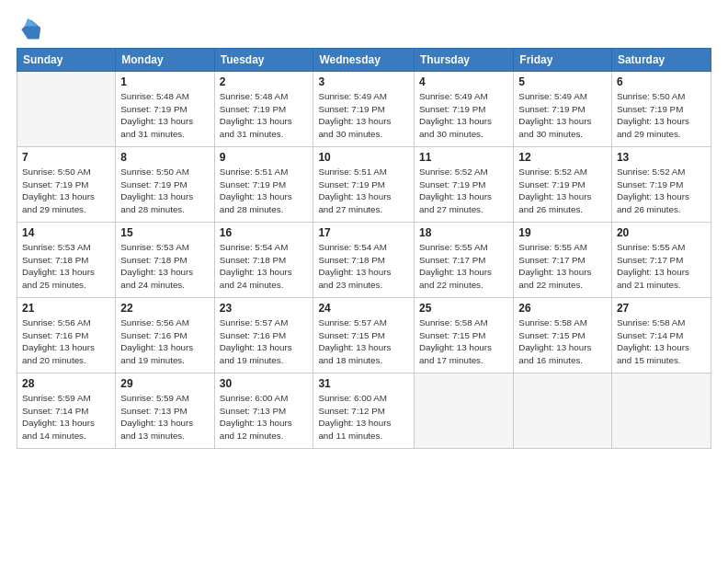  Describe the element at coordinates (66, 336) in the screenshot. I see `calendar-cell: 21Sunrise: 5:56 AM Sunset: 7:16 PM Dayli…` at that location.